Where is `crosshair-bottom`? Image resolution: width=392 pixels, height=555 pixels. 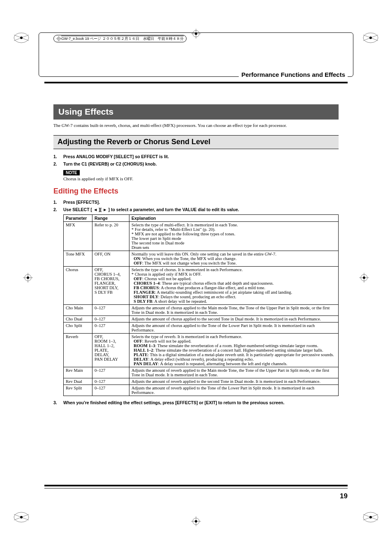
crosshair-bottom is located at coordinates (196, 521).